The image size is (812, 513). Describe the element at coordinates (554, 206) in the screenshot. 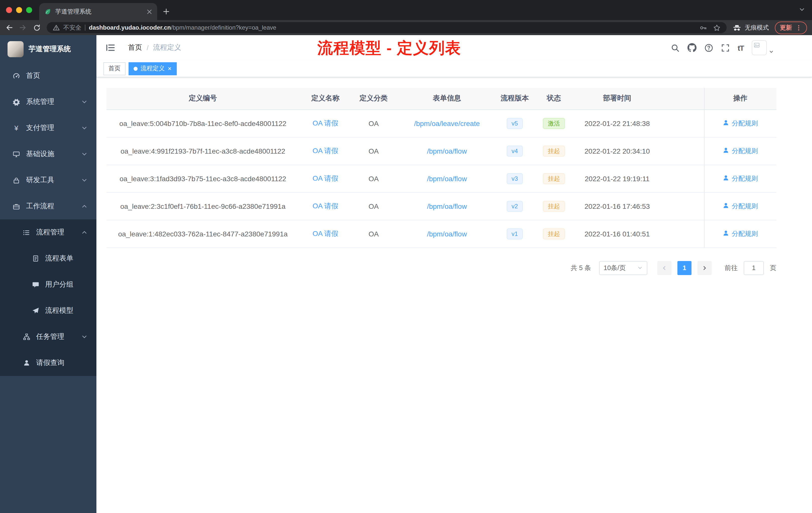

I see `status-badge: 挂起` at that location.